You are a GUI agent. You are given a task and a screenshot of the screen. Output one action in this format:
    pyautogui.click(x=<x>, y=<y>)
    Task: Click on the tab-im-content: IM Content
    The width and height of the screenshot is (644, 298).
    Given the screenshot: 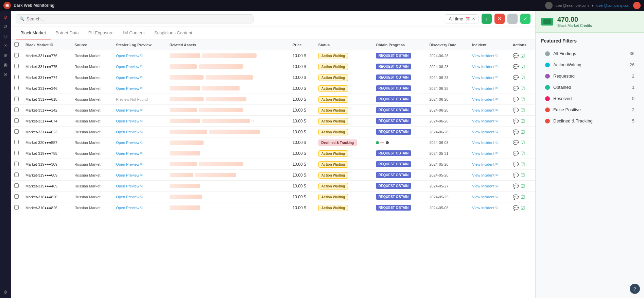 What is the action you would take?
    pyautogui.click(x=134, y=33)
    